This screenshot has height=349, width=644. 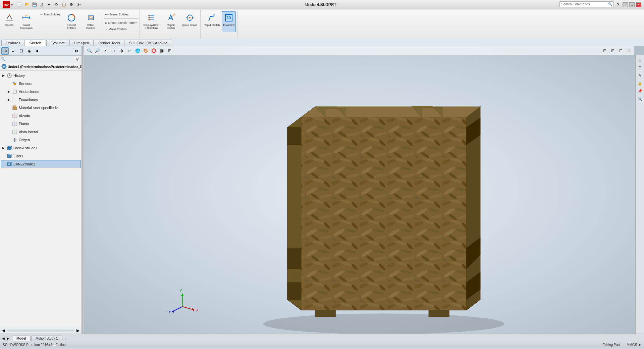 What do you see at coordinates (64, 5) in the screenshot?
I see `file-props-button: 📋` at bounding box center [64, 5].